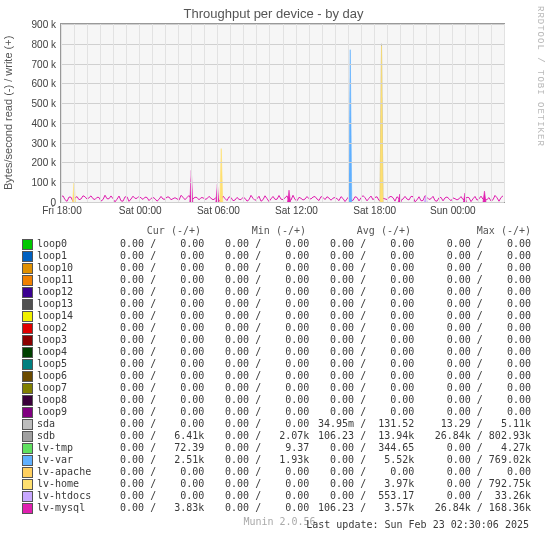  Describe the element at coordinates (62, 268) in the screenshot. I see `legend-name-cell: loop10` at that location.